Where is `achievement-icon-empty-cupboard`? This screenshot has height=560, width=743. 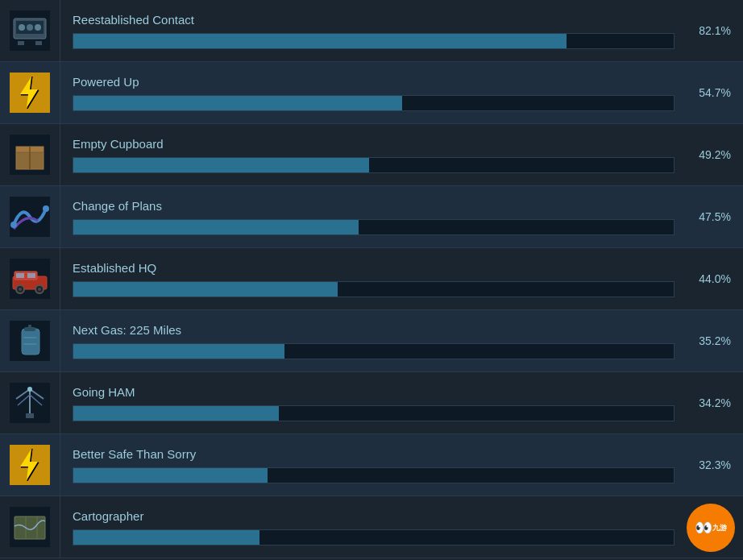 achievement-icon-empty-cupboard is located at coordinates (31, 155).